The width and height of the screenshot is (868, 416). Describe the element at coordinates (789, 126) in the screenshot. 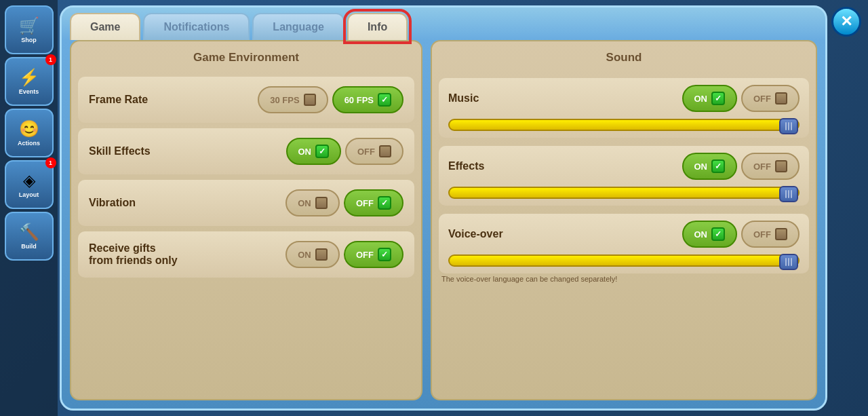

I see `music-slider-thumb` at that location.